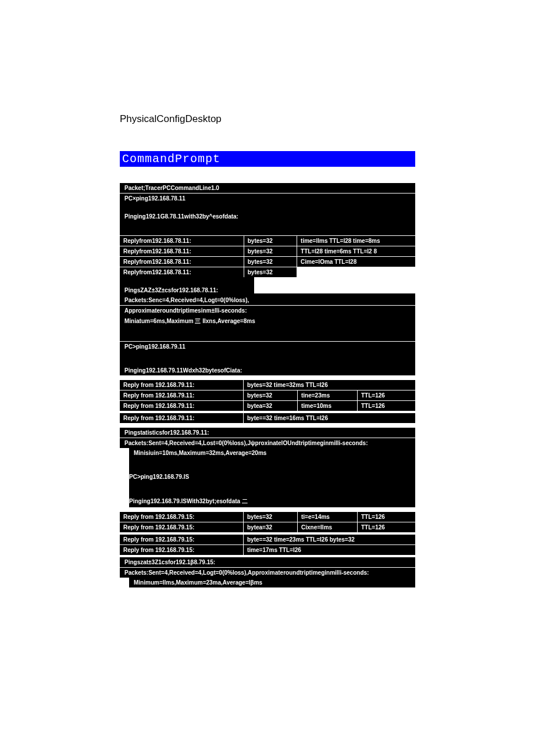 The height and width of the screenshot is (756, 535). I want to click on terminal-output: Reply from 192.168.79.11: byte==32 time=…, so click(268, 418).